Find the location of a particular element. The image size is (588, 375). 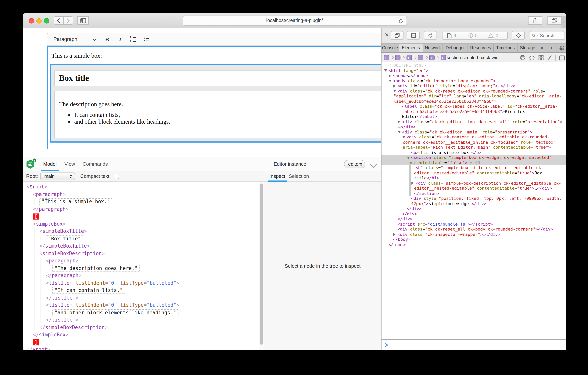

model-tree-row: <simpleBoxTitle> is located at coordinates (141, 231).